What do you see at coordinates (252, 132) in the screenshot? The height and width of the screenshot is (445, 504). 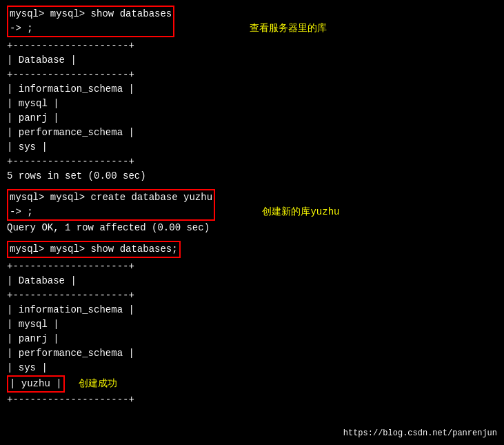 I see `table-row-1-4: | performance_schema |` at bounding box center [252, 132].